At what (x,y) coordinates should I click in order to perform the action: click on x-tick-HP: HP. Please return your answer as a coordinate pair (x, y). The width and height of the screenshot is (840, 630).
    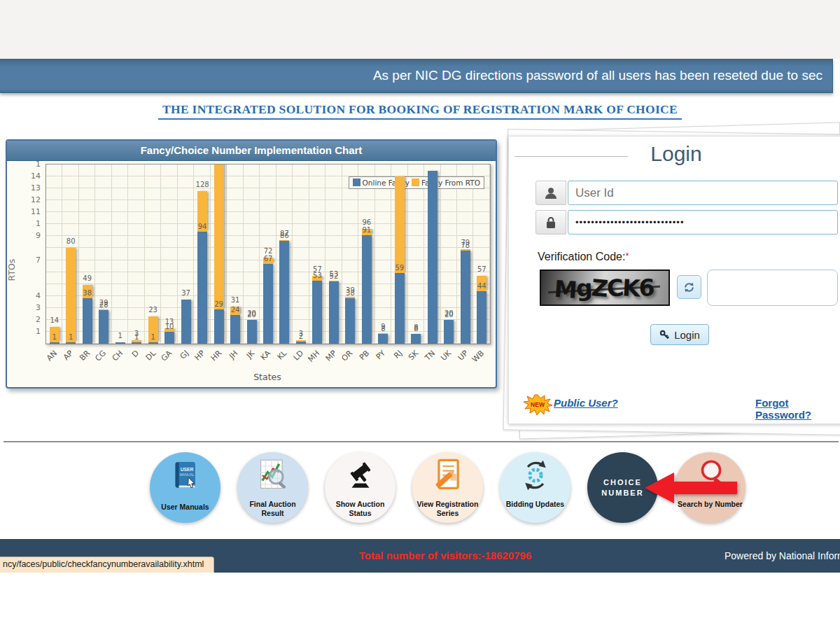
    Looking at the image, I should click on (196, 359).